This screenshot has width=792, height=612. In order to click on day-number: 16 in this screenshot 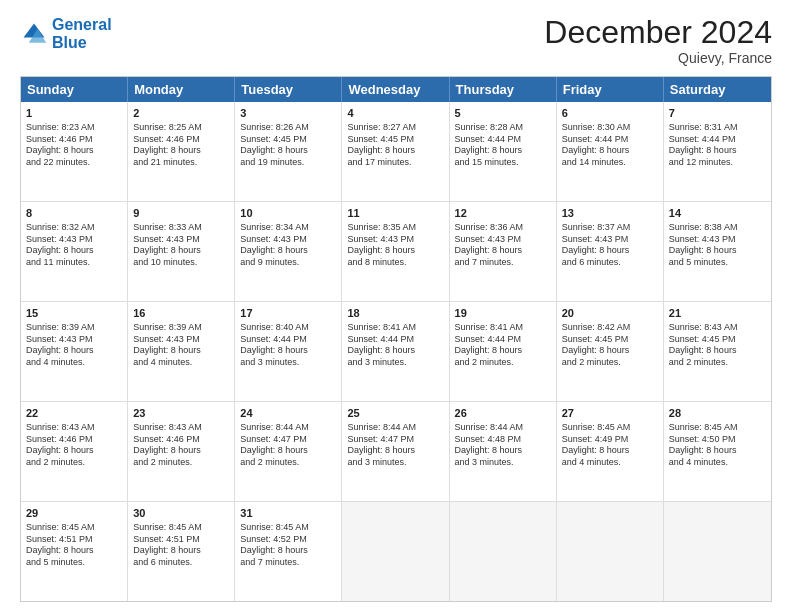, I will do `click(181, 314)`.